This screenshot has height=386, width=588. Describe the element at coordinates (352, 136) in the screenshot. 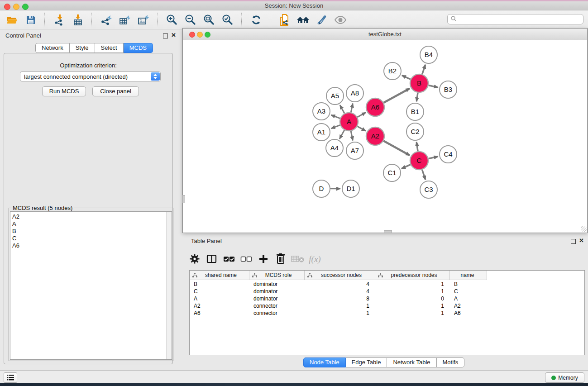

I see `graph-edge-A-A7` at that location.